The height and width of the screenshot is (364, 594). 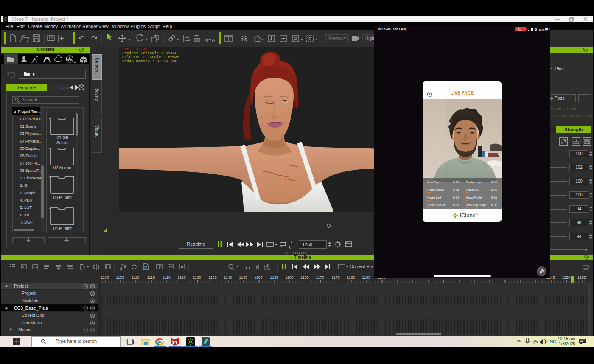 I want to click on svg-text: Actors, so click(x=62, y=143).